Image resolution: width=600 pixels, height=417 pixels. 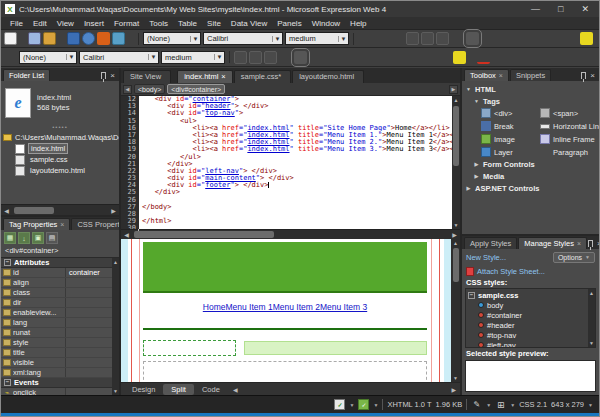 I want to click on code-error-check-icon: ✓, so click(x=340, y=404).